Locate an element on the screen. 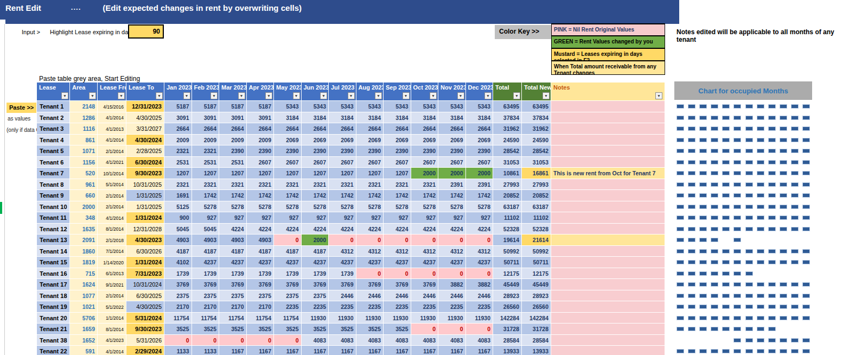 This screenshot has width=868, height=355. lease-to-cell: 4/30/2025 is located at coordinates (145, 118).